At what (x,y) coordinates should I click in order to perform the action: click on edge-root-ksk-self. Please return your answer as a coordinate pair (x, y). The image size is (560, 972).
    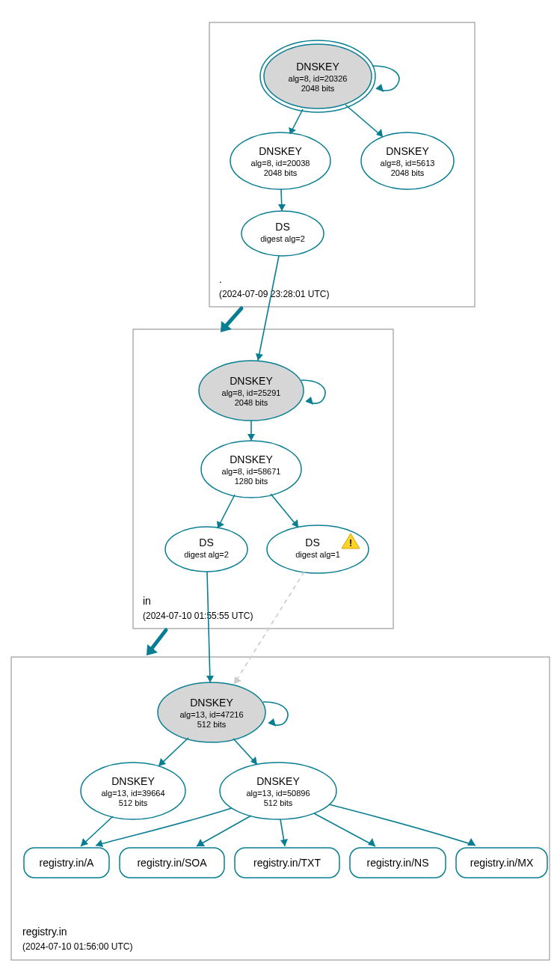
    Looking at the image, I should click on (386, 78).